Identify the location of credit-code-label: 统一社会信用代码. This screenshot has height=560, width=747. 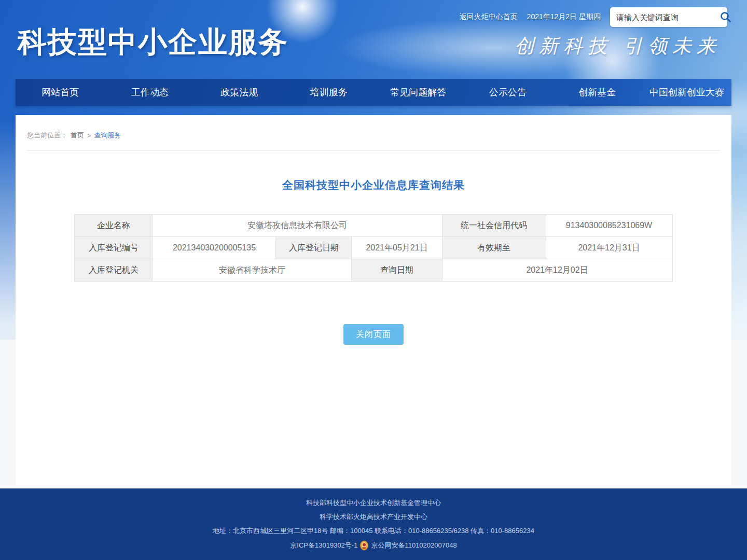
(494, 226).